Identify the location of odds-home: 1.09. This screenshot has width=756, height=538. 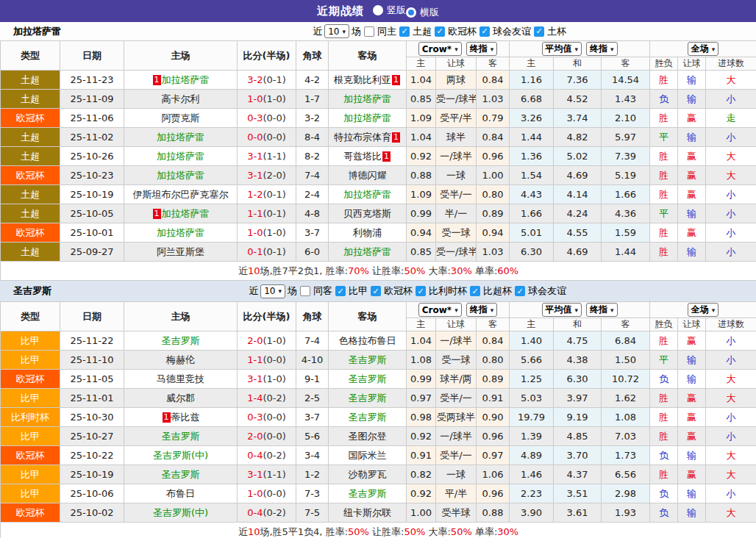
(421, 118).